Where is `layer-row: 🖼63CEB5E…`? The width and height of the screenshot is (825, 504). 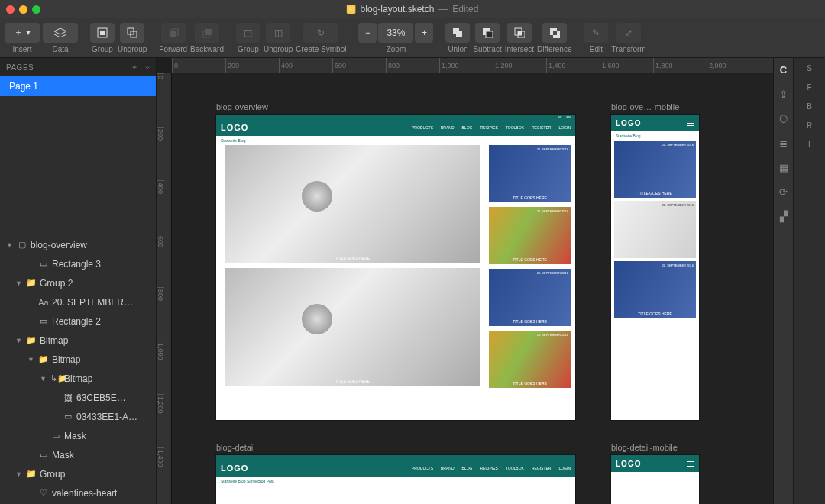
layer-row: 🖼63CEB5E… is located at coordinates (78, 397).